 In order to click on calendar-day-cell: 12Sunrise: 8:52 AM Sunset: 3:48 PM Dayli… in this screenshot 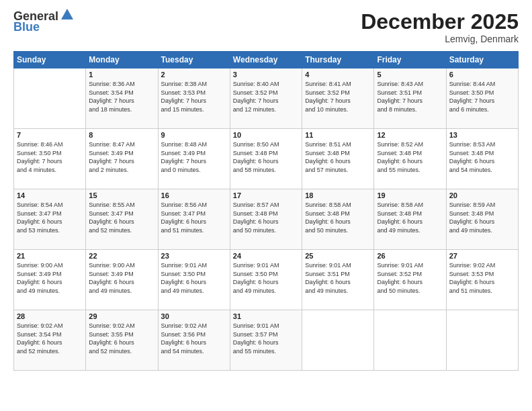, I will do `click(410, 159)`.